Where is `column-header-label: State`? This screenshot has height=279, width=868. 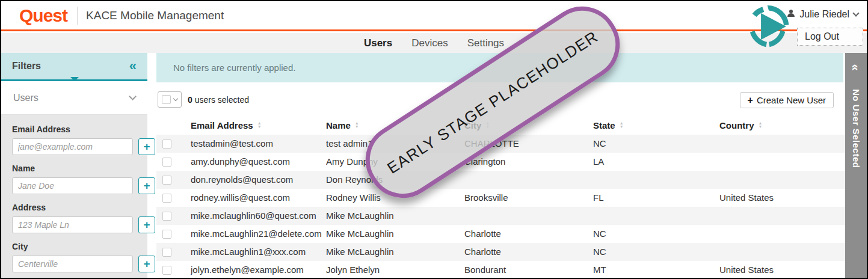
column-header-label: State is located at coordinates (604, 125).